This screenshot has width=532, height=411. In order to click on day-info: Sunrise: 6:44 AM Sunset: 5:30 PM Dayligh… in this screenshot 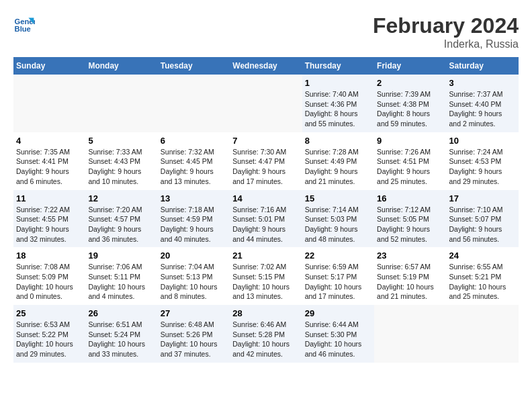, I will do `click(339, 340)`.